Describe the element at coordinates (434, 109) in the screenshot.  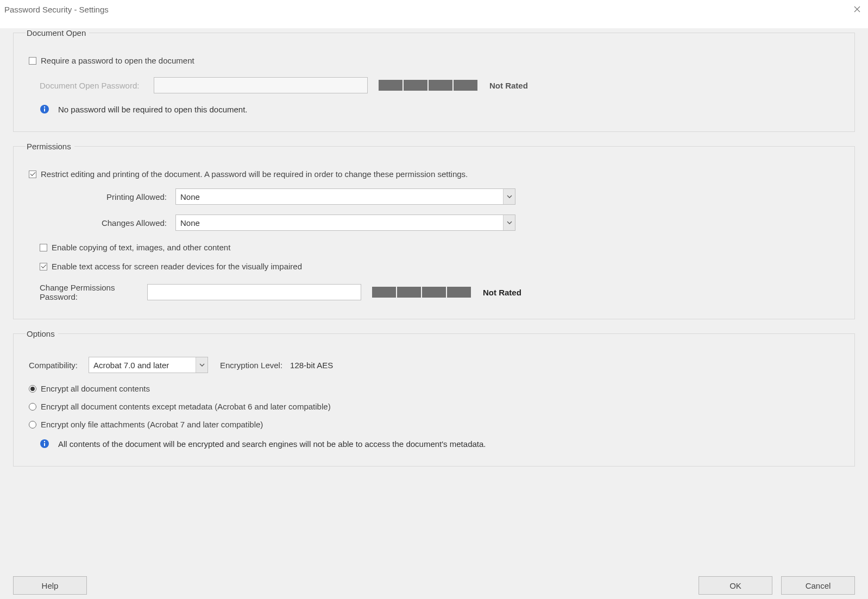
I see `row-doc-open-info: No password will be required to open thi…` at that location.